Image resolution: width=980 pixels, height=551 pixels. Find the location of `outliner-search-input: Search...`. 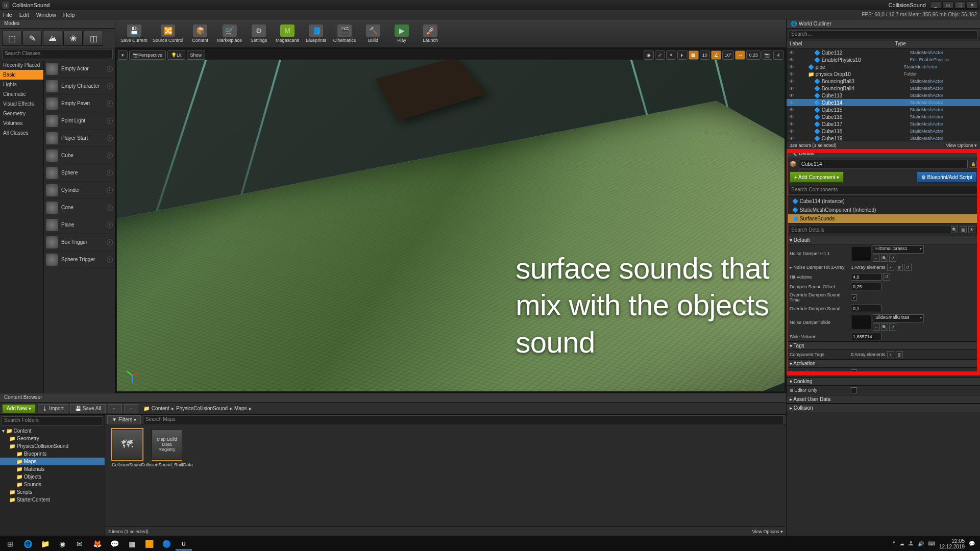

outliner-search-input: Search... is located at coordinates (883, 35).